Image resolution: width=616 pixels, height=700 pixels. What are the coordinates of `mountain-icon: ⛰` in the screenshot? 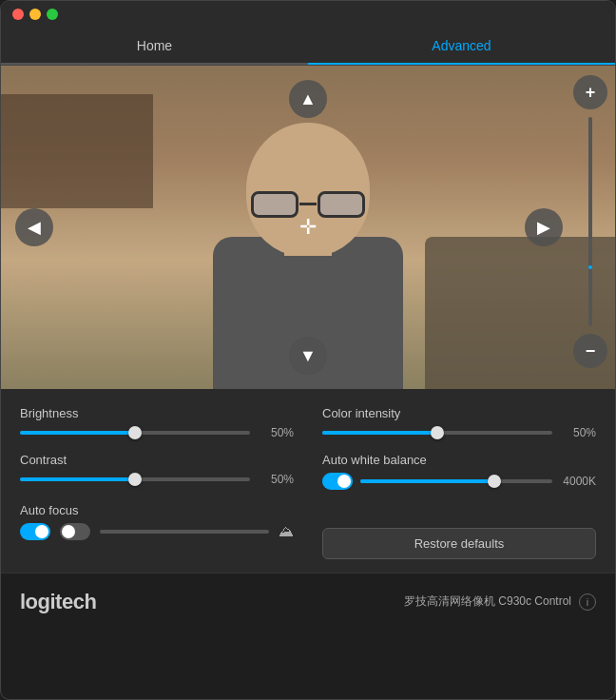 It's located at (286, 532).